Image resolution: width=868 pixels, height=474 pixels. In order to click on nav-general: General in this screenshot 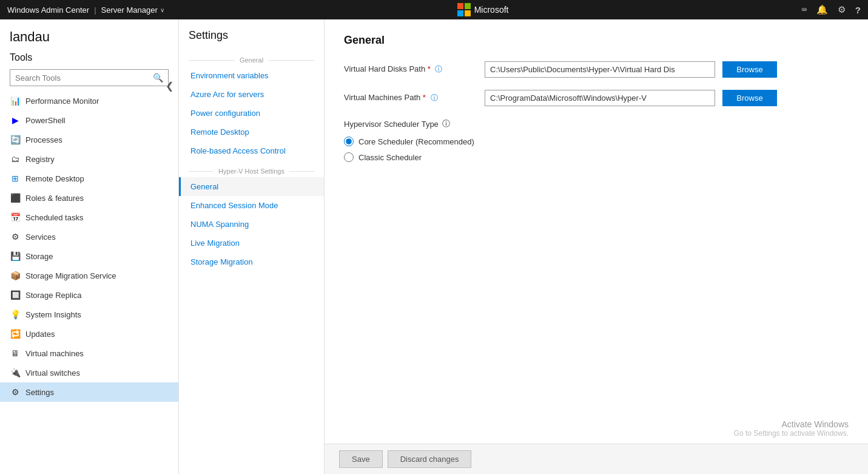, I will do `click(251, 187)`.